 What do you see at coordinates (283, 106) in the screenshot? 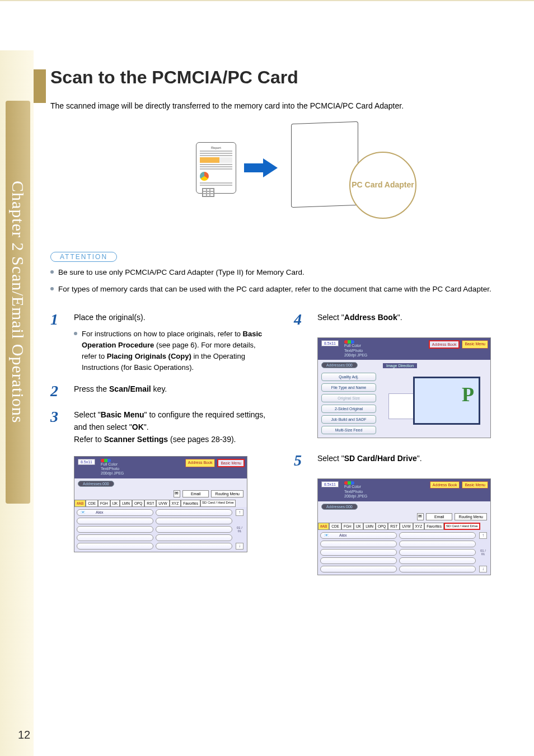
I see `intro-text: The scanned image will be directly trans…` at bounding box center [283, 106].